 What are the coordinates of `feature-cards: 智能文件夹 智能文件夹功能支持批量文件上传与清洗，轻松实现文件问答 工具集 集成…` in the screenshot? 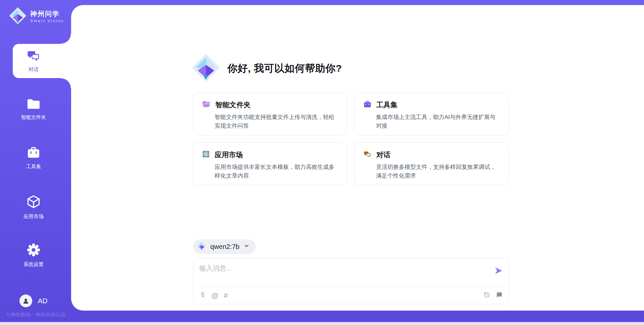 It's located at (351, 139).